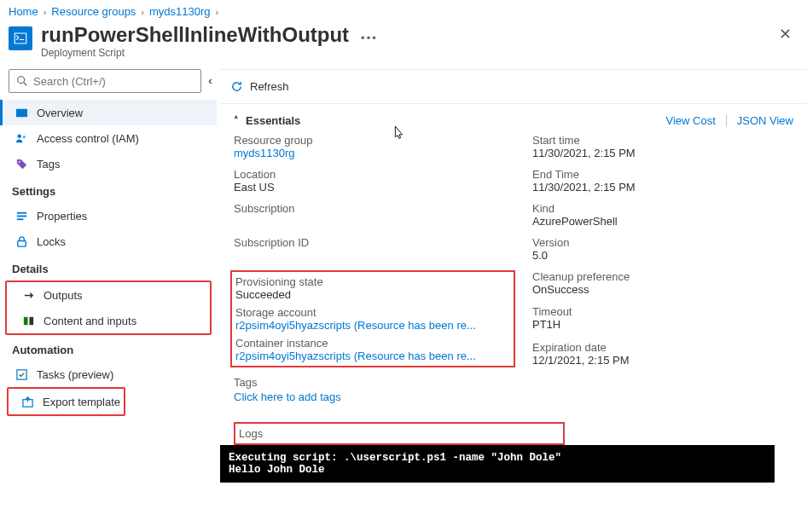 Image resolution: width=807 pixels, height=532 pixels. What do you see at coordinates (94, 12) in the screenshot?
I see `breadcrumb-resource-groups: Resource groups` at bounding box center [94, 12].